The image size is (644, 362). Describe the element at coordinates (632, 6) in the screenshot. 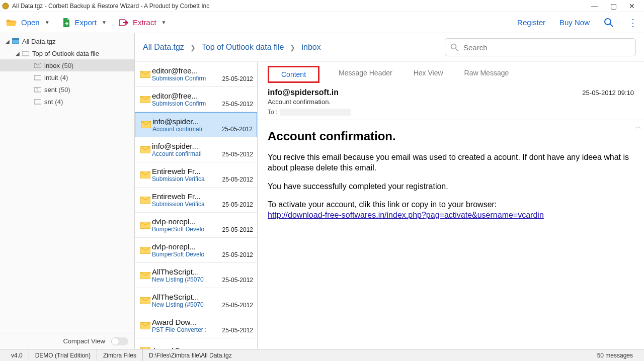

I see `close-button: ✕` at that location.